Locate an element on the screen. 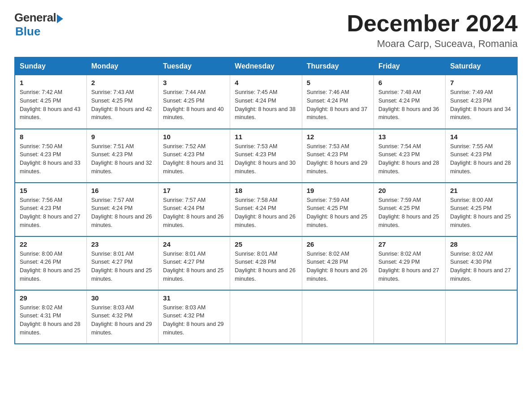 This screenshot has width=532, height=411. calendar-cell: 23Sunrise: 8:01 AMSunset: 4:27 PMDayligh… is located at coordinates (122, 263).